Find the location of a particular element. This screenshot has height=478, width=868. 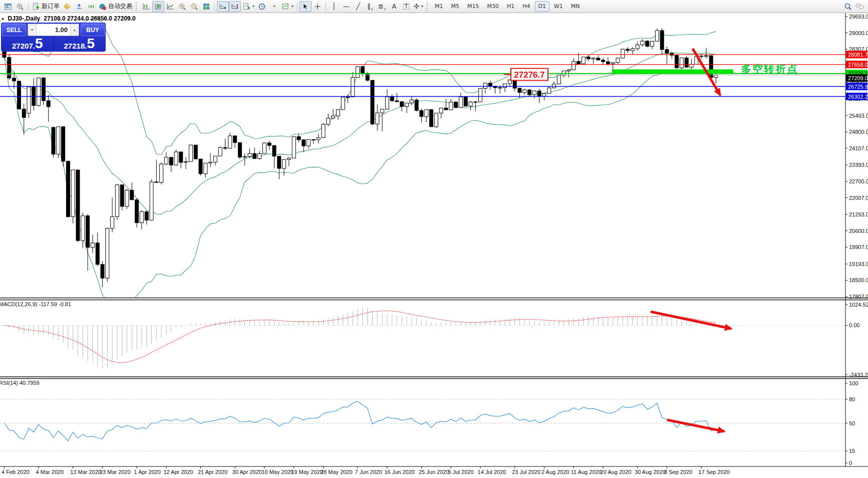

svg-text: 1 Apr 2020 is located at coordinates (147, 472).